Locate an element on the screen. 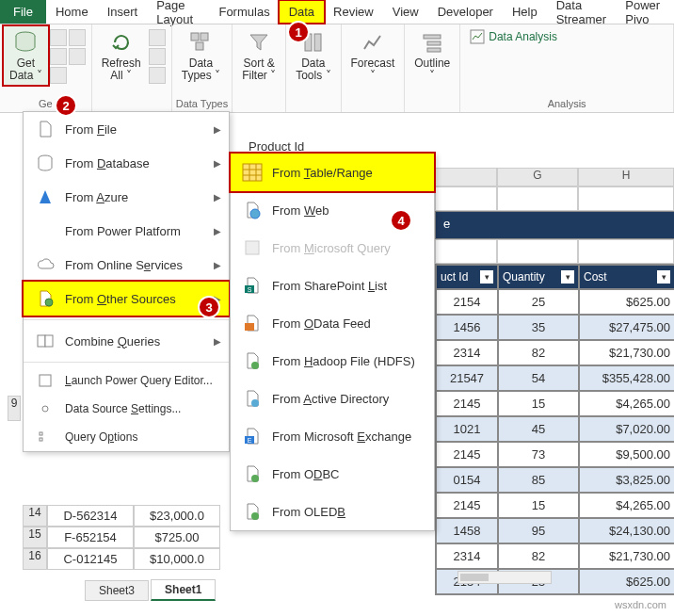 The width and height of the screenshot is (674, 616). col-header-f is located at coordinates (466, 177).